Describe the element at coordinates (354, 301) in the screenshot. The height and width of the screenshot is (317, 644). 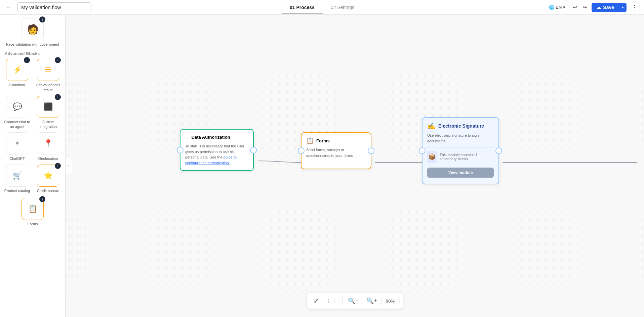
I see `zoom-out-icon: 🔍−` at that location.